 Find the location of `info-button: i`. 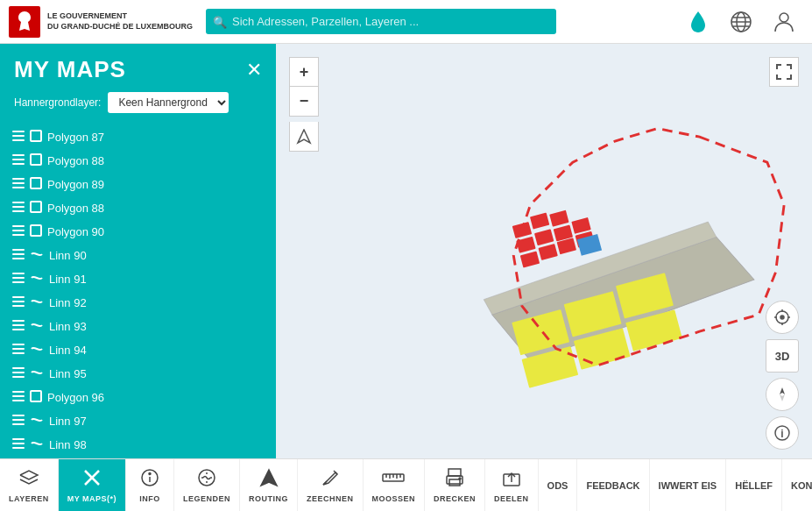

info-button: i is located at coordinates (782, 433).